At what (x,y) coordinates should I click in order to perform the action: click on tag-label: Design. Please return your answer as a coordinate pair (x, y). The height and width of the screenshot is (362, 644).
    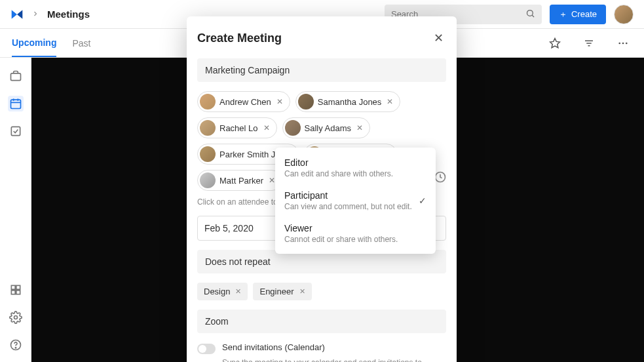
    Looking at the image, I should click on (217, 291).